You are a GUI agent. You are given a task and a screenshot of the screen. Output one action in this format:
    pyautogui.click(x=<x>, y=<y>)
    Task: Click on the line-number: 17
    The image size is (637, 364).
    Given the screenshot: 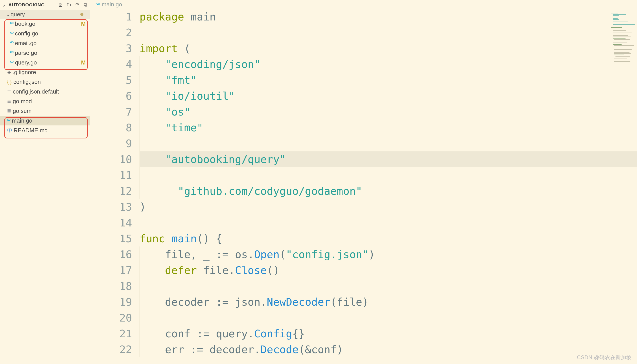 What is the action you would take?
    pyautogui.click(x=111, y=270)
    